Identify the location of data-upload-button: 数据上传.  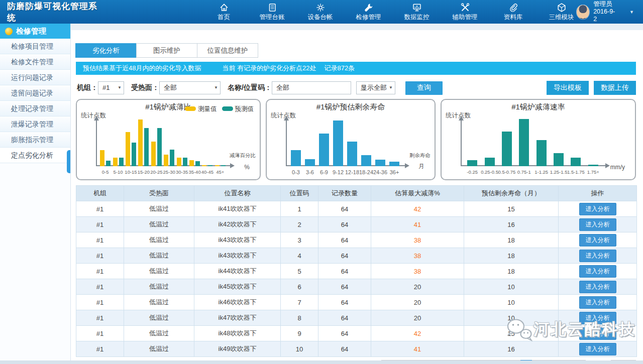
(615, 88).